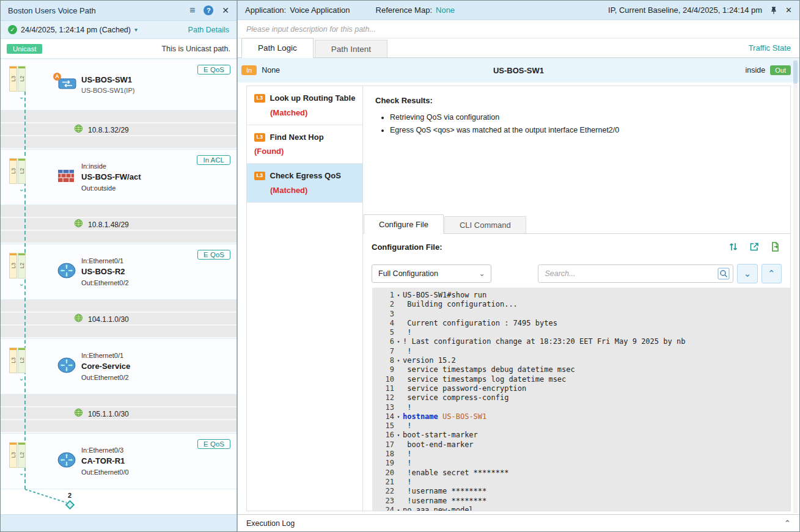 This screenshot has height=532, width=800. I want to click on tab-cli-command: CLI Command, so click(485, 225).